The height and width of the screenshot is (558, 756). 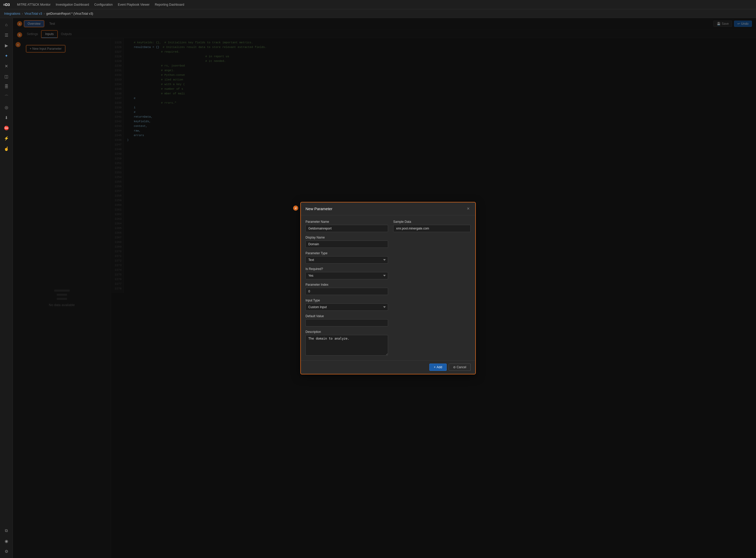 What do you see at coordinates (6, 138) in the screenshot?
I see `sidebar-icon-lightning: ⚡` at bounding box center [6, 138].